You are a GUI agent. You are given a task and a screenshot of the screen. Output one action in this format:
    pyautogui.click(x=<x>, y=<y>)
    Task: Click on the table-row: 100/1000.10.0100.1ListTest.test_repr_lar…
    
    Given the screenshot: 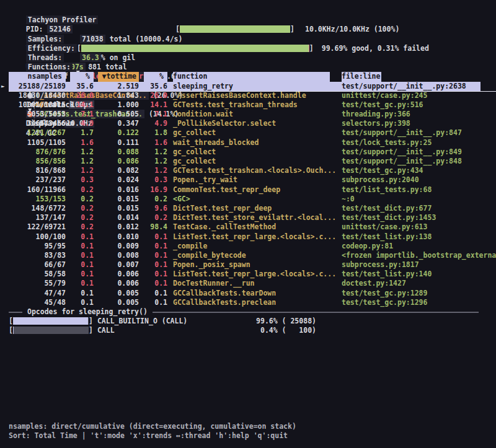 What is the action you would take?
    pyautogui.click(x=252, y=237)
    